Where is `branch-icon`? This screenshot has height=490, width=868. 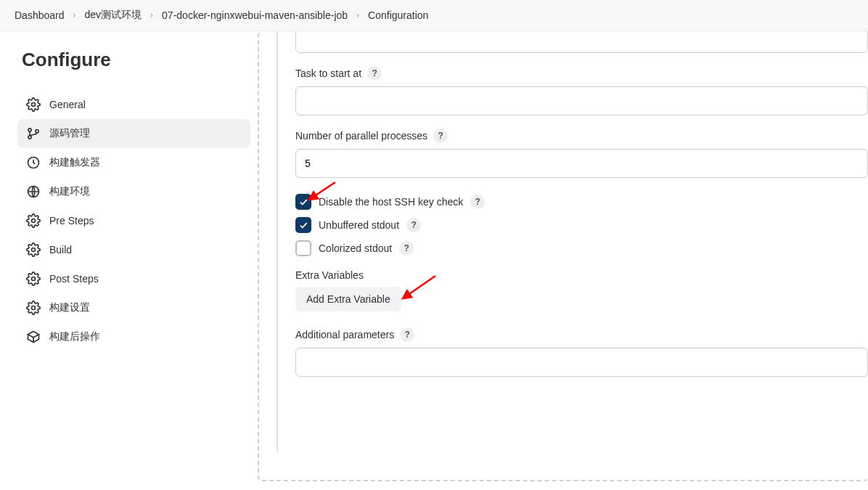 branch-icon is located at coordinates (33, 134).